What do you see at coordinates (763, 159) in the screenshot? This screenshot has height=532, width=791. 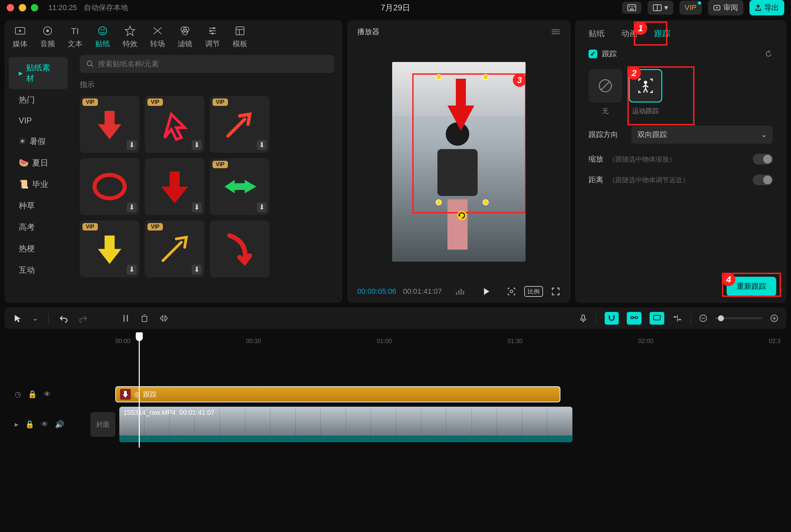 I see `scale-toggle` at bounding box center [763, 159].